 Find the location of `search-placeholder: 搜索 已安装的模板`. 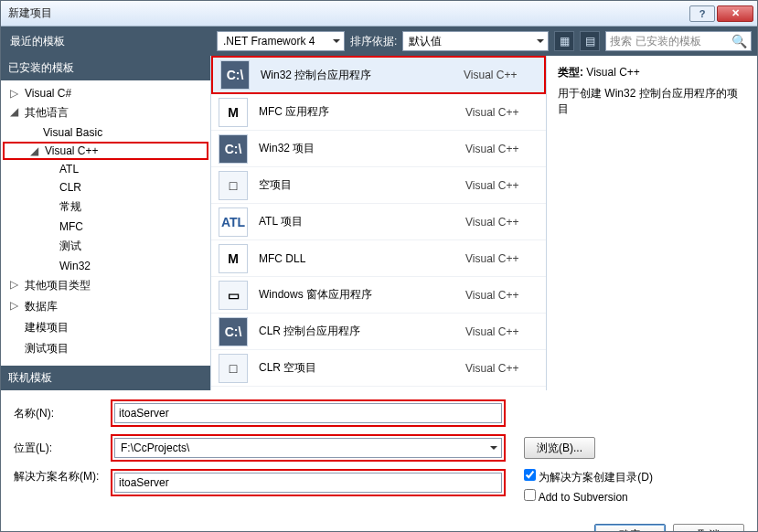

search-placeholder: 搜索 已安装的模板 is located at coordinates (655, 42).